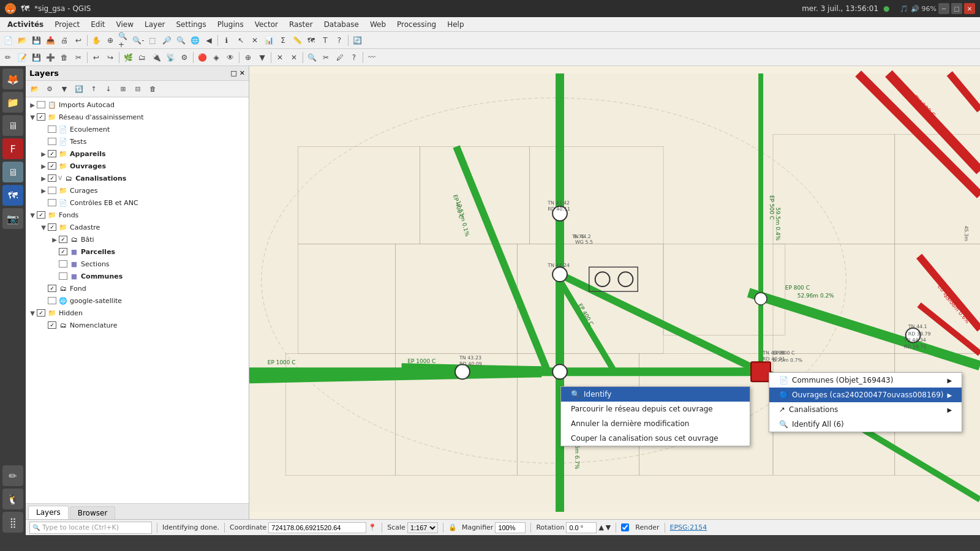 The image size is (980, 551). I want to click on menu-help: Help, so click(456, 24).